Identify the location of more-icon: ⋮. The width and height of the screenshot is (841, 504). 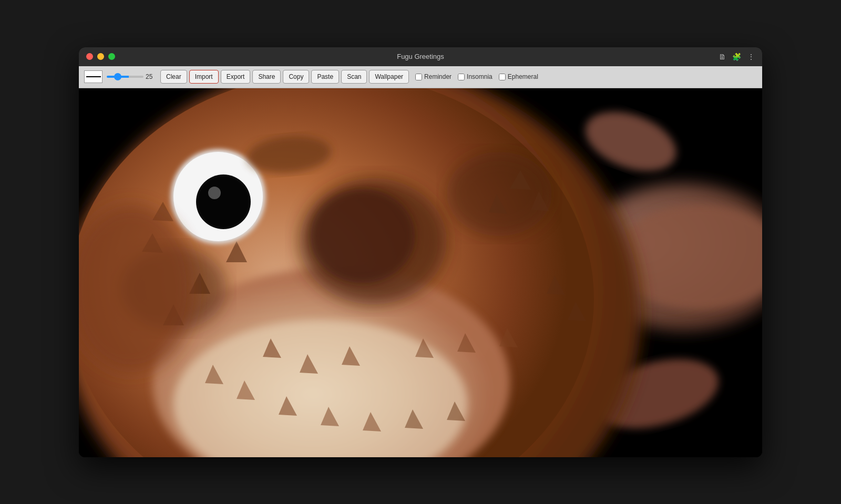
(751, 57).